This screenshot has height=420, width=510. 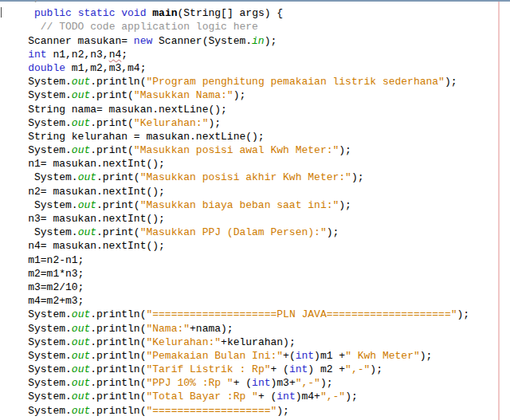 I want to click on error-underlined-token: n4, so click(x=116, y=54).